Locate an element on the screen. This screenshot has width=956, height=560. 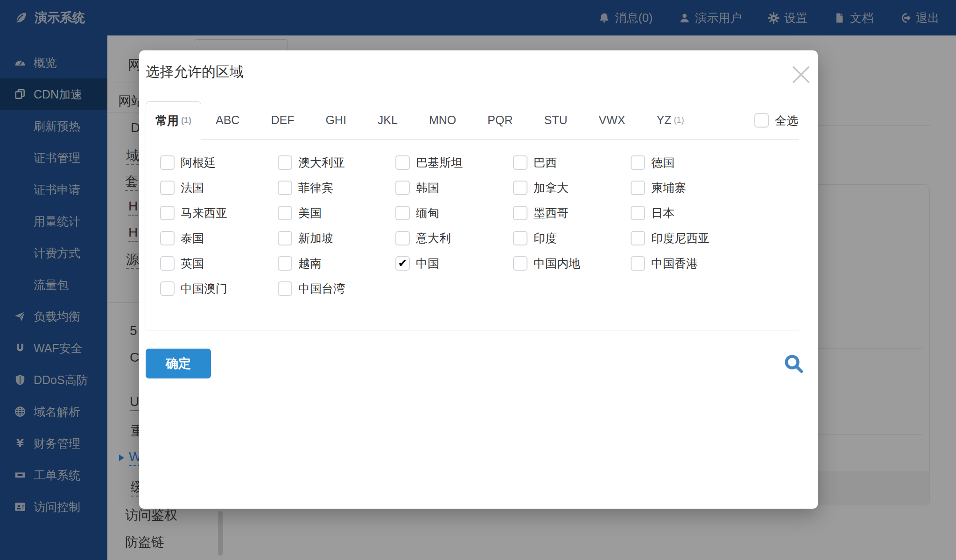
region-option: ✔ 英国 is located at coordinates (219, 263).